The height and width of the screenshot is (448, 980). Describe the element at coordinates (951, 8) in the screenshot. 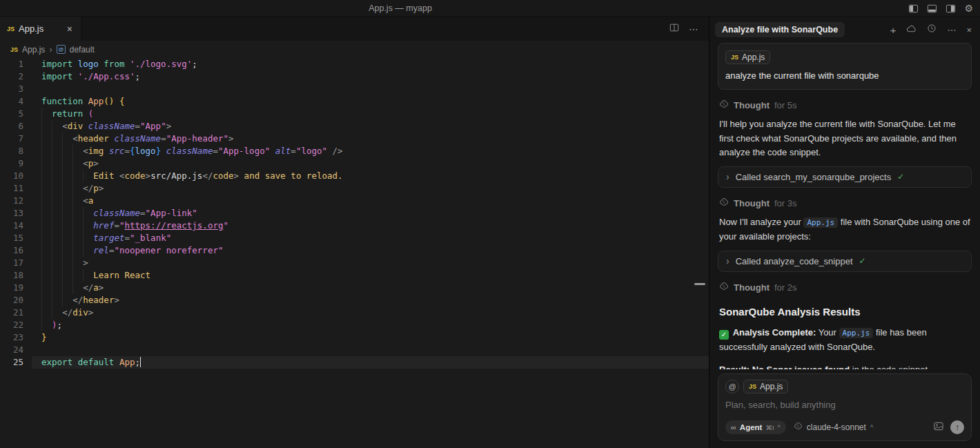

I see `layout-sidebar-right-icon` at that location.